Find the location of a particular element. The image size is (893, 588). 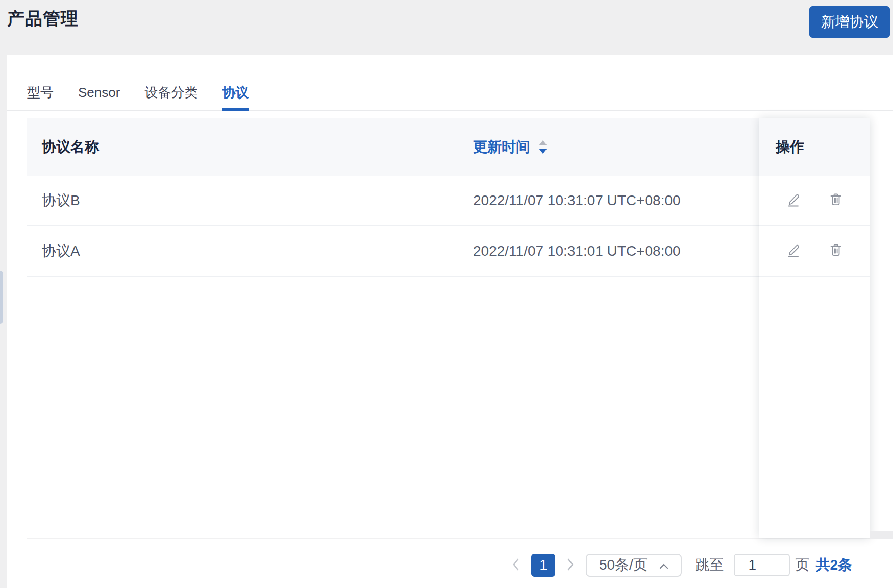

column-header-protocol-name: 协议名称 is located at coordinates (250, 147).